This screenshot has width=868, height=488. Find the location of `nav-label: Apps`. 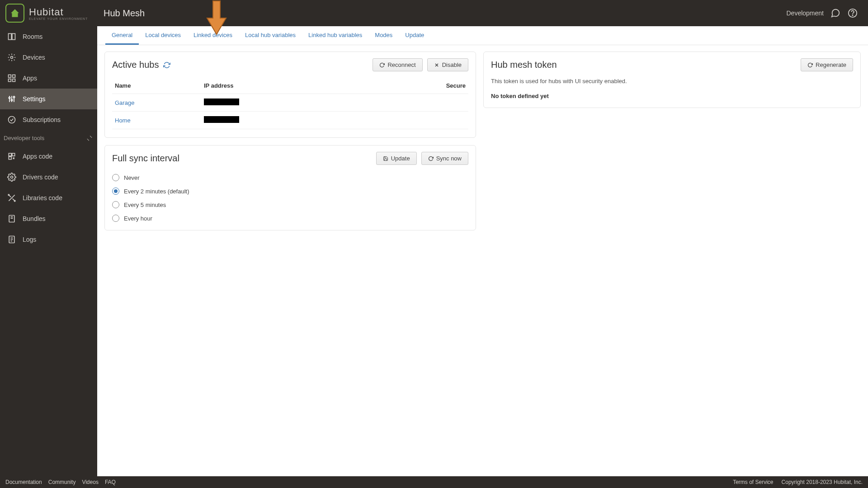

nav-label: Apps is located at coordinates (30, 78).